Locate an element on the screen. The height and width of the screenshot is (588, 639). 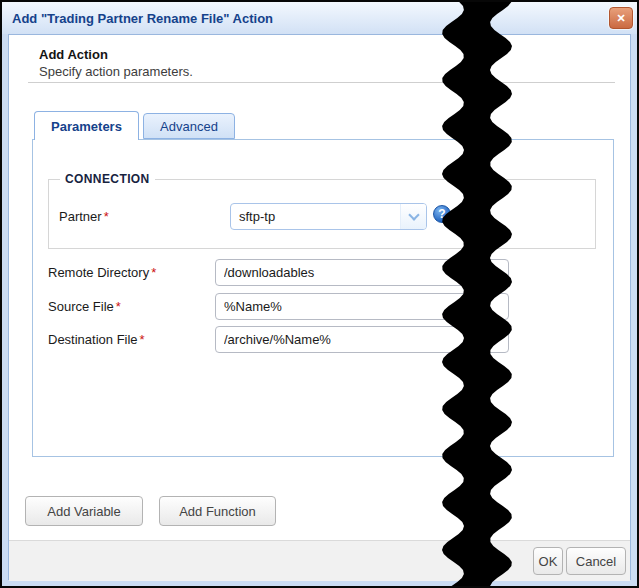
partner-select-trigger is located at coordinates (413, 216).